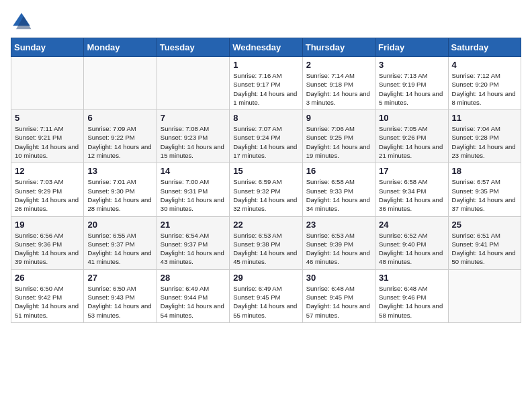 This screenshot has height=411, width=532. Describe the element at coordinates (266, 48) in the screenshot. I see `weekday-header-row: SundayMondayTuesdayWednesdayThursdayFrid…` at that location.